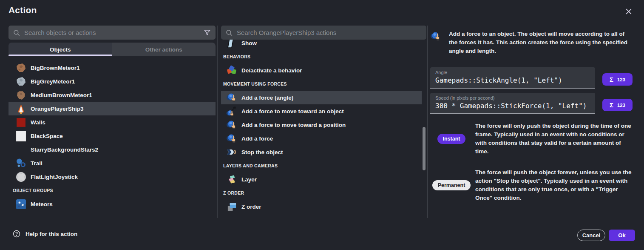  I want to click on action-row: Z order, so click(321, 207).